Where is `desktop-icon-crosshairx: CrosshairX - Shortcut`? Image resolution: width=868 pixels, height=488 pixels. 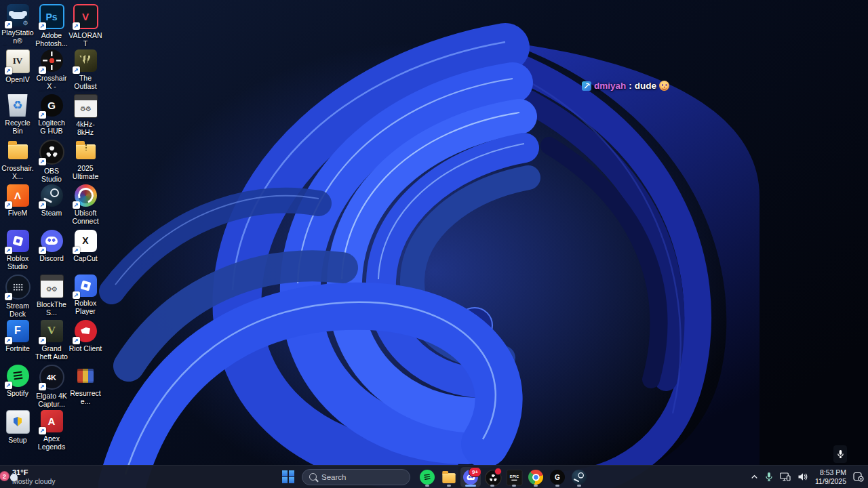 desktop-icon-crosshairx: CrosshairX - Shortcut is located at coordinates (52, 72).